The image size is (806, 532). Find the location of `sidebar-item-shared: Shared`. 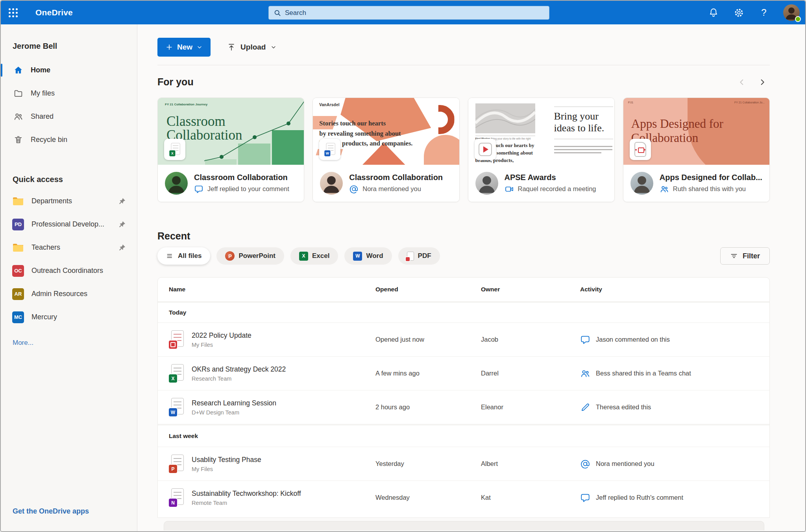

sidebar-item-shared: Shared is located at coordinates (69, 116).